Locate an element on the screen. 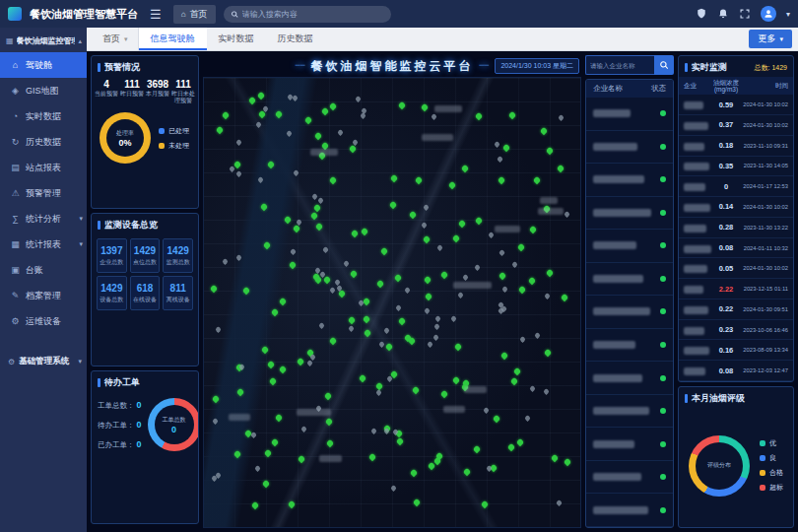 This screenshot has width=798, height=532. chevron-down-icon: ▾ is located at coordinates (788, 14).